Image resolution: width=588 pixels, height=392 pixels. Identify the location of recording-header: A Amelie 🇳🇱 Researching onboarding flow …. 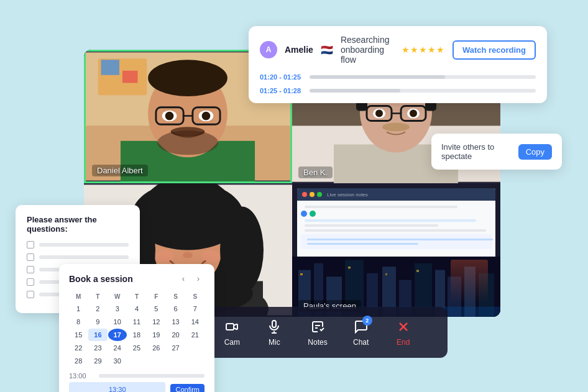
(398, 50).